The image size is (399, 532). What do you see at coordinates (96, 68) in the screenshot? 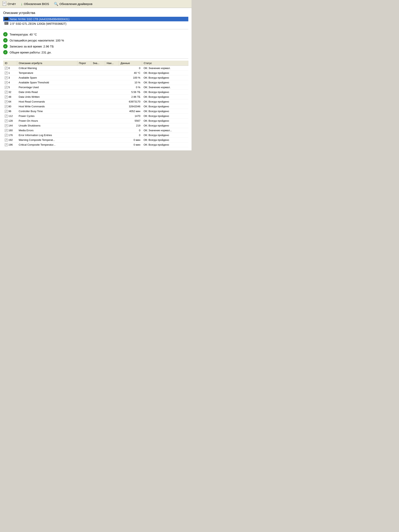
I see `table-row: 0 Critical Warning 0 ОК: Значение нормал…` at bounding box center [96, 68].